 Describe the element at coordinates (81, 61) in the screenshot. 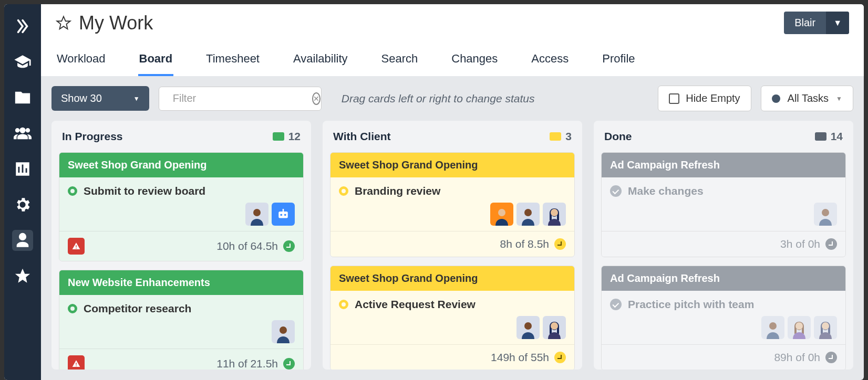

I see `tab-workload: Workload` at that location.